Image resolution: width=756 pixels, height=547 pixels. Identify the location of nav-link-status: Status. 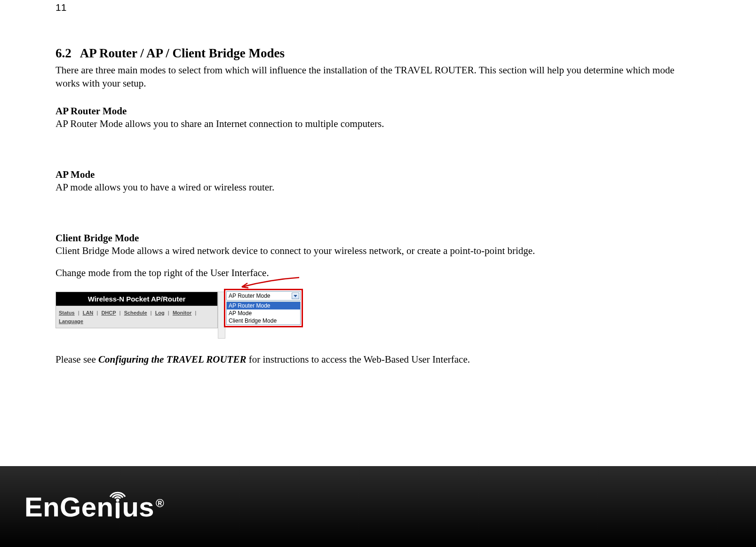
(67, 313).